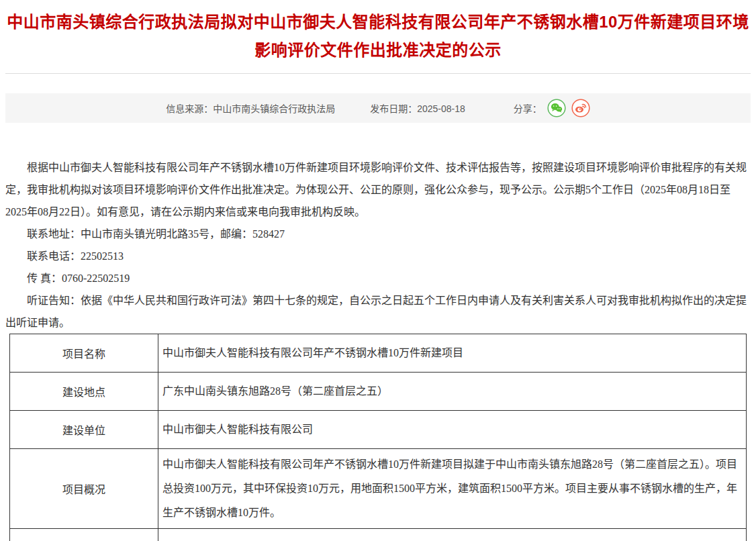  Describe the element at coordinates (85, 430) in the screenshot. I see `row-label: 建设单位` at that location.